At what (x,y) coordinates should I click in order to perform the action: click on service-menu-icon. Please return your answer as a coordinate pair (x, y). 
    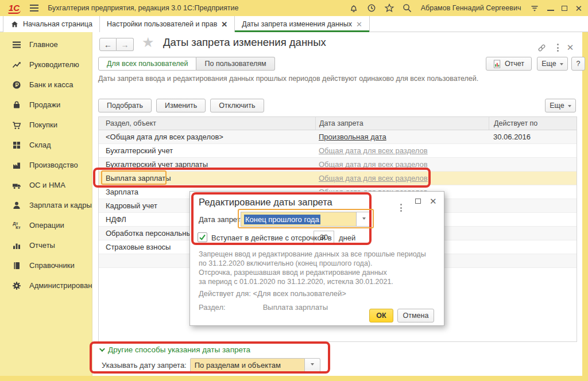
    Looking at the image, I should click on (535, 8).